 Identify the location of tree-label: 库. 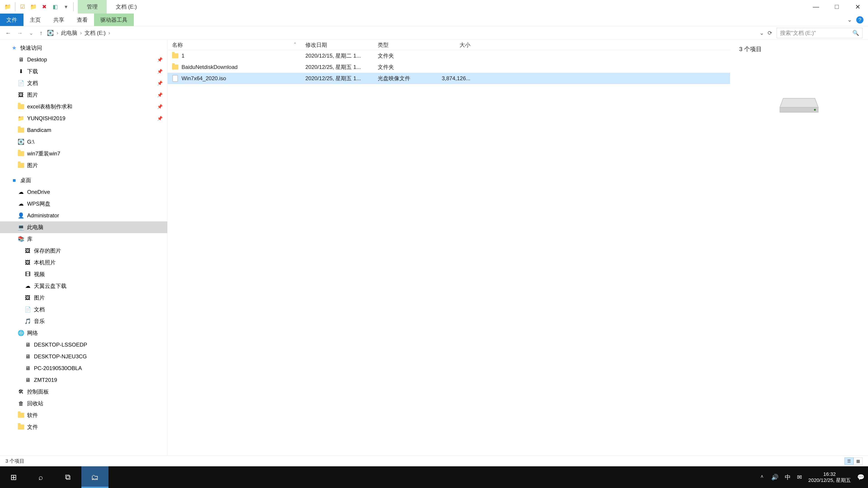
(30, 239).